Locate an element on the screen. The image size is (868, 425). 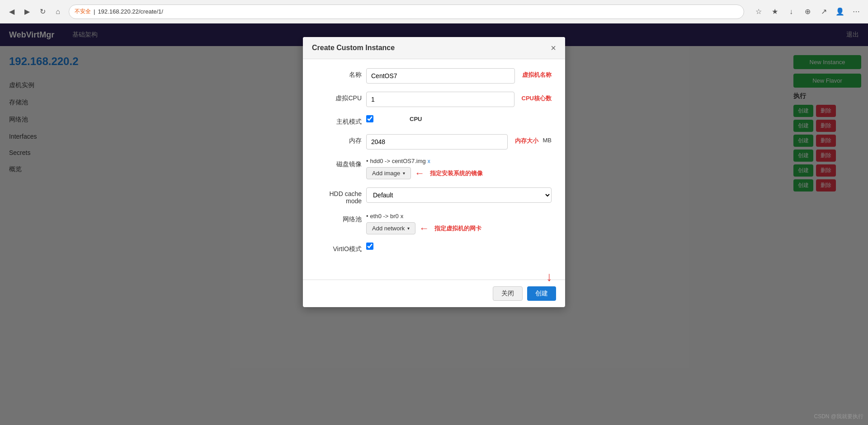
security-warning: 不安全 is located at coordinates (83, 12).